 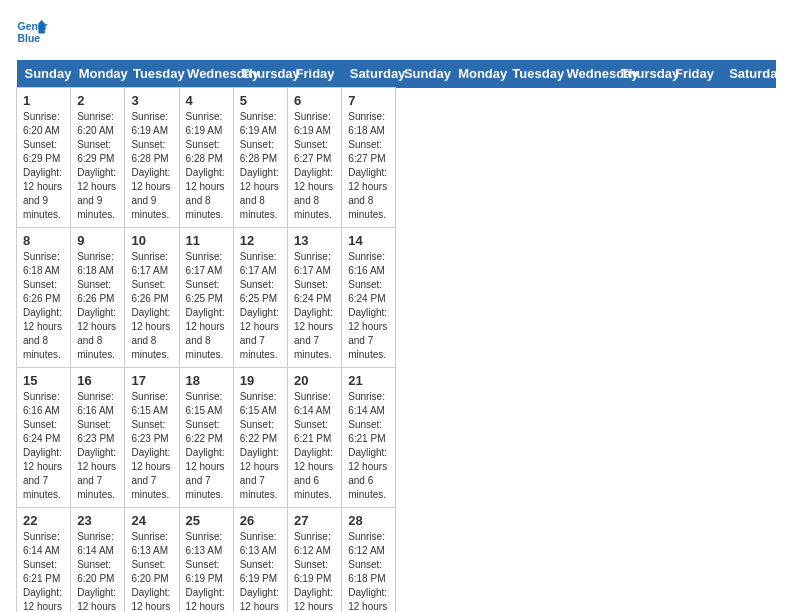 I want to click on day-number: 26, so click(x=260, y=520).